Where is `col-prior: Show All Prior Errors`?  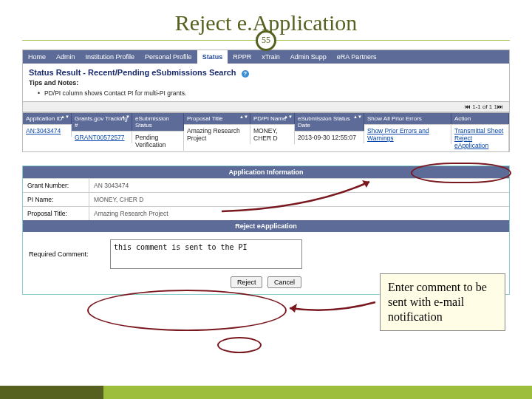 col-prior: Show All Prior Errors is located at coordinates (408, 118).